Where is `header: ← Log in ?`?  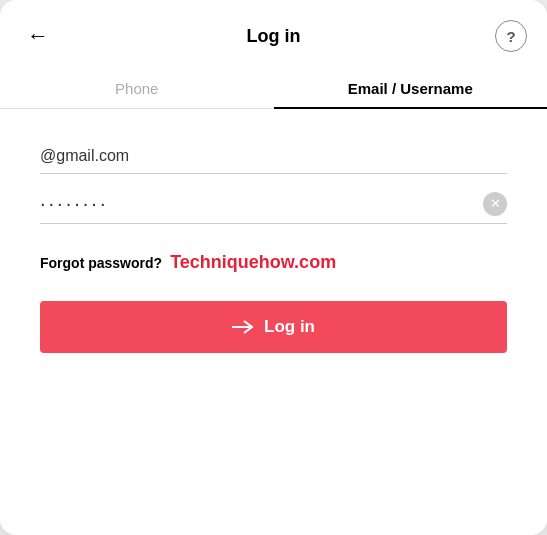
header: ← Log in ? is located at coordinates (274, 34).